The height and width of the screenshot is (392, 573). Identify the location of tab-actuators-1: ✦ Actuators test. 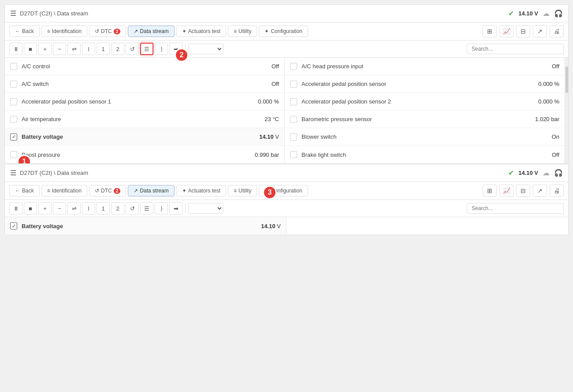
(201, 31).